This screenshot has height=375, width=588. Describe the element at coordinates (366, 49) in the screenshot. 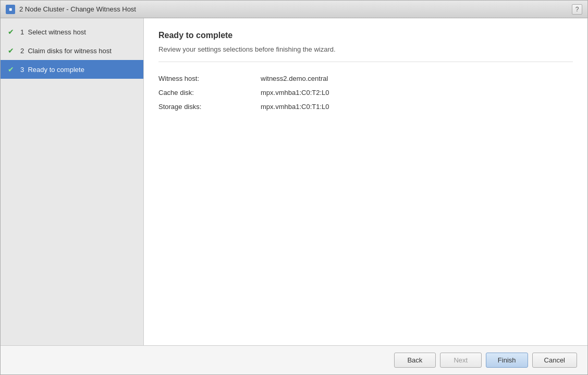

I see `content-subtitle: Review your settings selections before f…` at that location.